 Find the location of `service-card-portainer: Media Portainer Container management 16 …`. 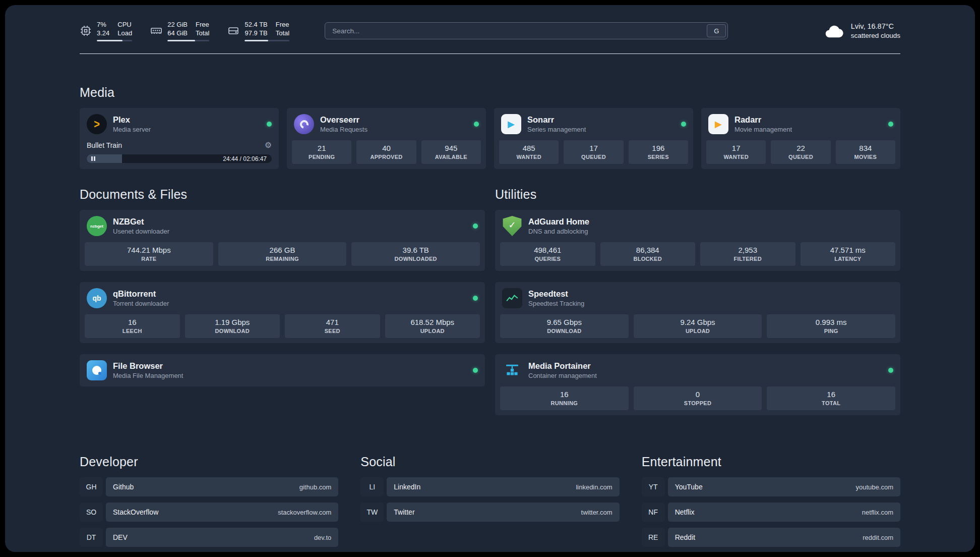

service-card-portainer: Media Portainer Container management 16 … is located at coordinates (698, 384).